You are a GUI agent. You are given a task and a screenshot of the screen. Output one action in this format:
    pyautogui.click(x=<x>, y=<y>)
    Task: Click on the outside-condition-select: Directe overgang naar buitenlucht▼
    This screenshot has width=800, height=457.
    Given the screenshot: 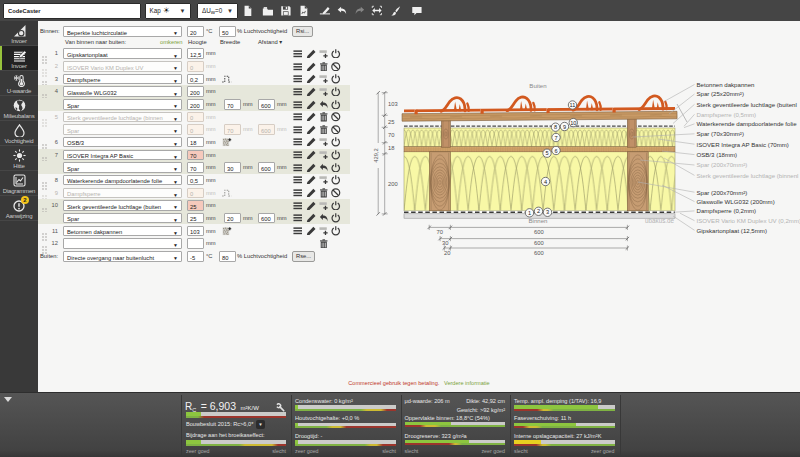 What is the action you would take?
    pyautogui.click(x=122, y=256)
    